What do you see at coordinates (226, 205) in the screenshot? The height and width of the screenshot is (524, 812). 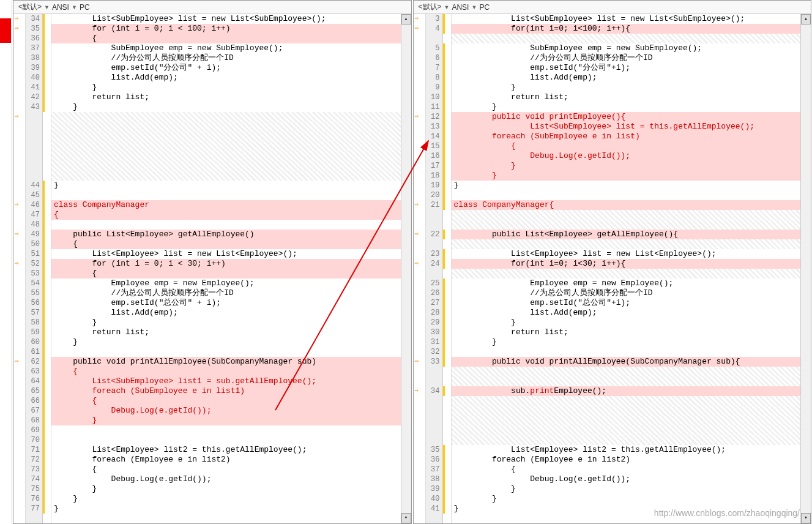 I see `code-line: class CompanyManager` at bounding box center [226, 205].